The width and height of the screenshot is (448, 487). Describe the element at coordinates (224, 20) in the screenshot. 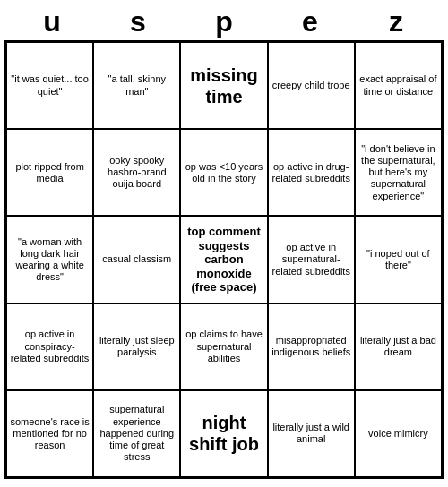

I see `bingo-header: uspez` at that location.